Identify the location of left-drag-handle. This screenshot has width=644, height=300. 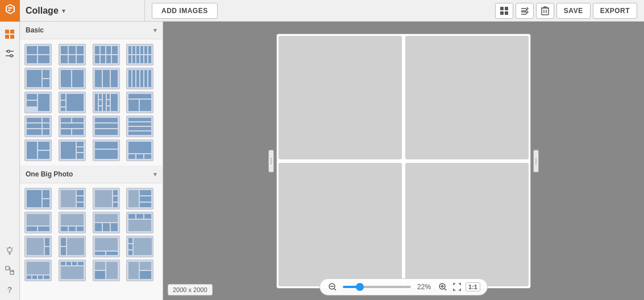
(271, 161).